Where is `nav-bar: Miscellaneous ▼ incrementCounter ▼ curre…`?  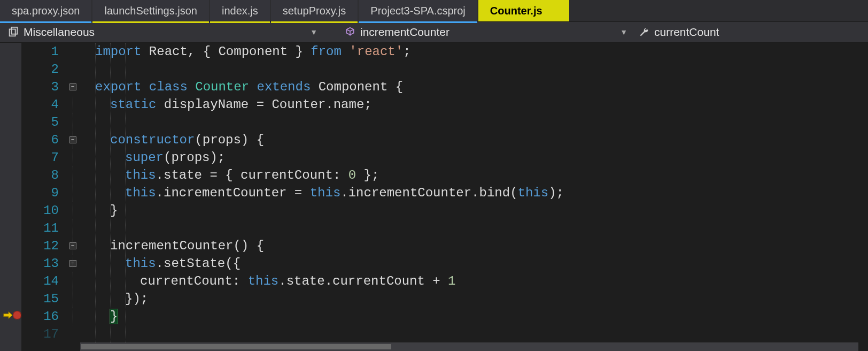
nav-bar: Miscellaneous ▼ incrementCounter ▼ curre… is located at coordinates (434, 32).